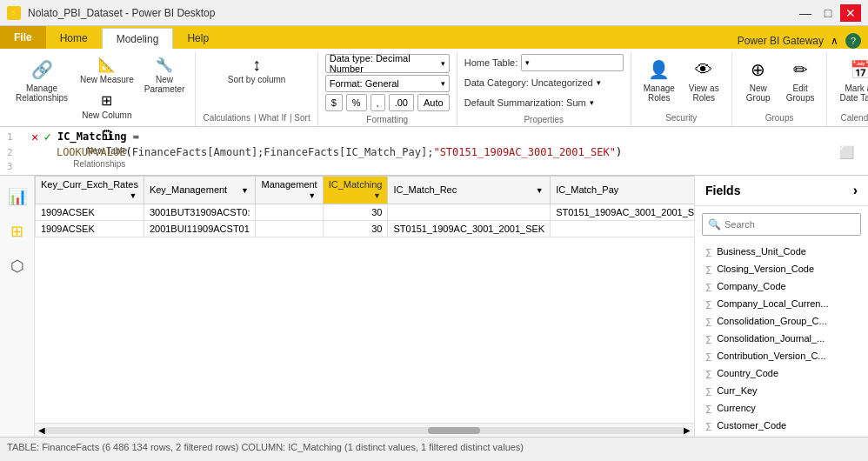 The width and height of the screenshot is (868, 461). What do you see at coordinates (47, 137) in the screenshot?
I see `formula-confirm-icon: ✓` at bounding box center [47, 137].